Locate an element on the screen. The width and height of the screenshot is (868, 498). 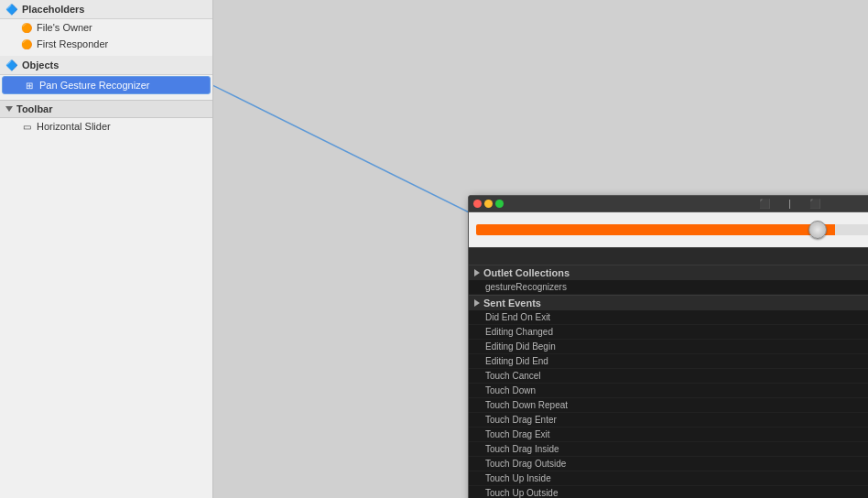
event-row: Touch Cancel is located at coordinates (668, 376).